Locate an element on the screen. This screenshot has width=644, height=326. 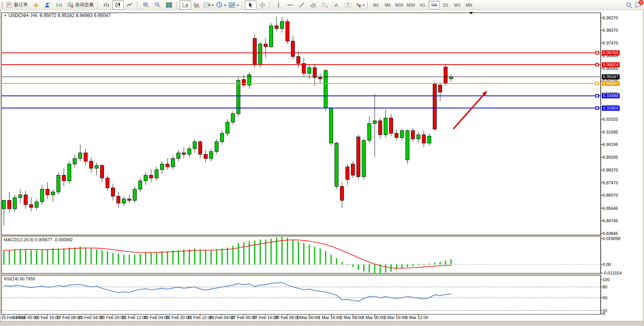
horizontal-line-button is located at coordinates (290, 5).